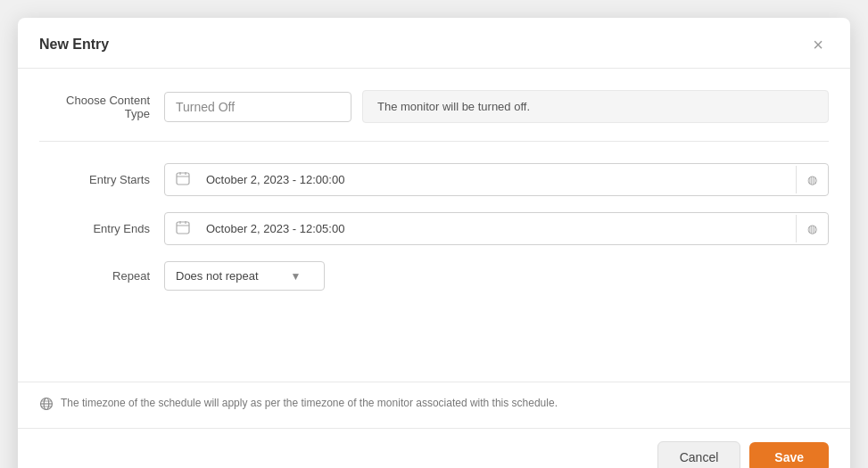 Image resolution: width=868 pixels, height=468 pixels. What do you see at coordinates (244, 276) in the screenshot?
I see `repeat-select: Does not repeat ▼` at bounding box center [244, 276].